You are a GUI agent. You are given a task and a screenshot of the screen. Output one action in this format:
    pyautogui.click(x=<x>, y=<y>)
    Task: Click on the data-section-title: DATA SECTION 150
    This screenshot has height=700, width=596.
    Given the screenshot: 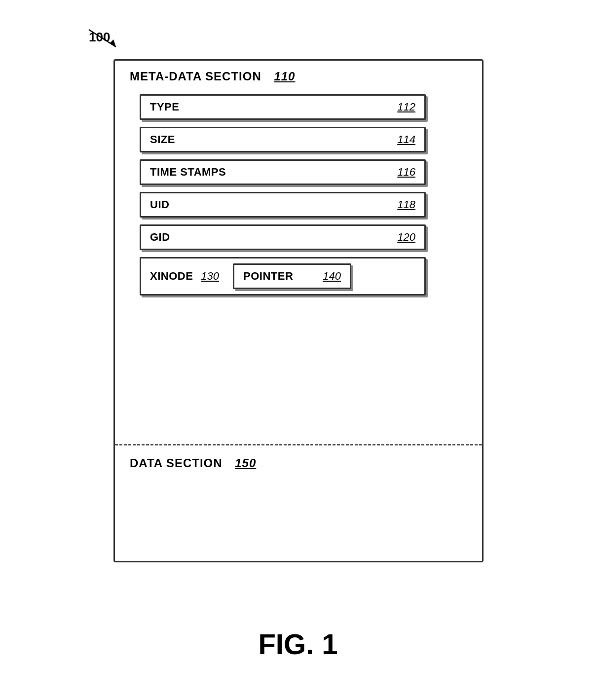 What is the action you would take?
    pyautogui.click(x=193, y=463)
    